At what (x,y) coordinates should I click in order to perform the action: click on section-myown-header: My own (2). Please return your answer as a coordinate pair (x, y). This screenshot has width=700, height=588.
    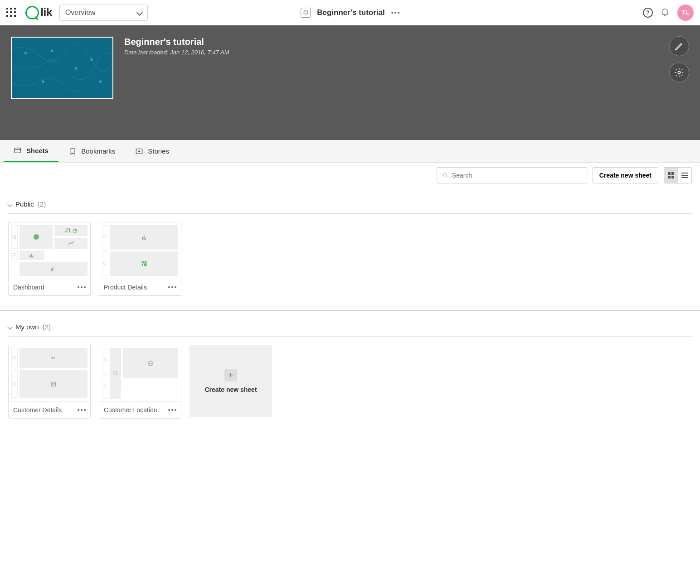
    Looking at the image, I should click on (350, 327).